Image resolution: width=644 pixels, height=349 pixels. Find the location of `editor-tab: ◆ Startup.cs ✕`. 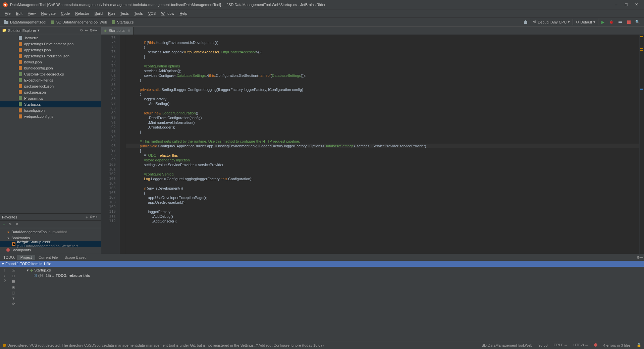

editor-tab: ◆ Startup.cs ✕ is located at coordinates (117, 31).